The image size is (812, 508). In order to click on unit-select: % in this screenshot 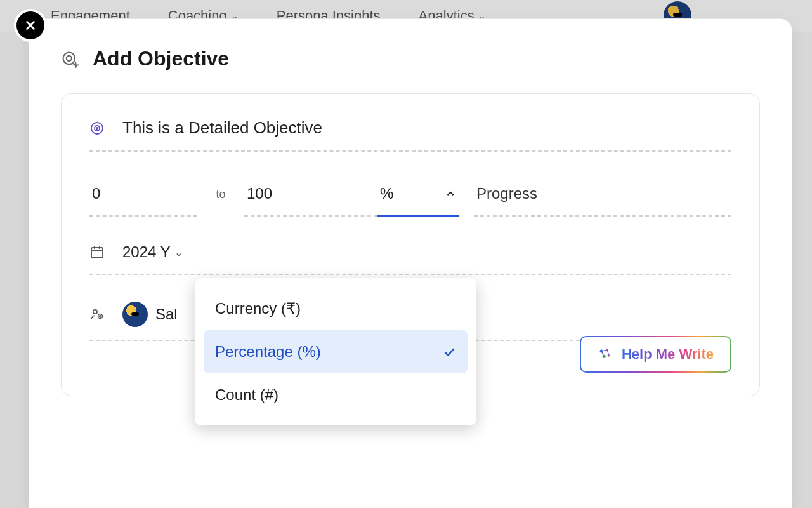, I will do `click(418, 197)`.